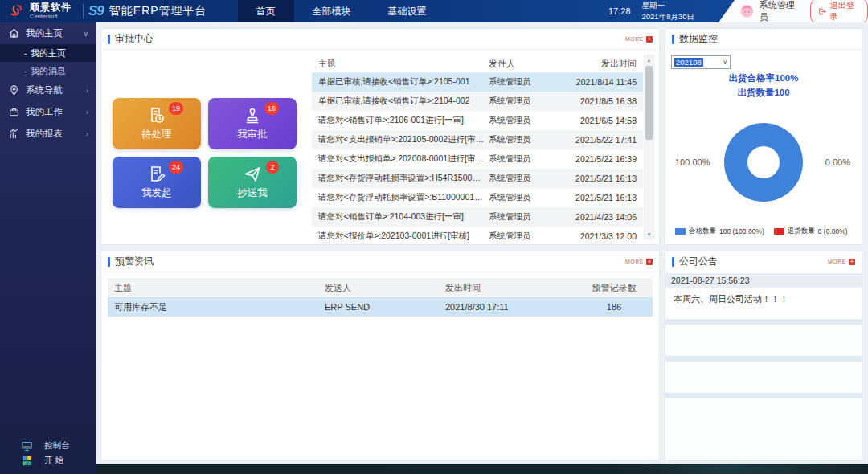  Describe the element at coordinates (51, 7) in the screenshot. I see `brand-name: 顺景软件` at that location.